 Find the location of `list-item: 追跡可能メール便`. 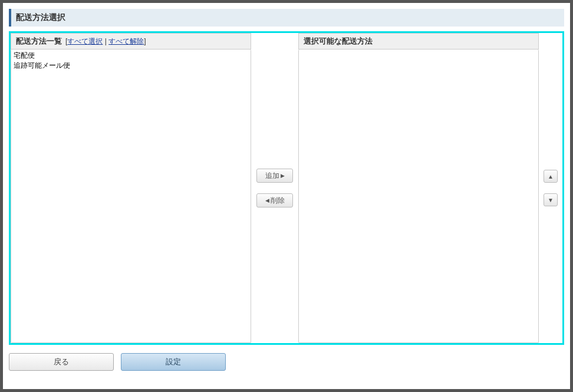

list-item: 追跡可能メール便 is located at coordinates (131, 66).